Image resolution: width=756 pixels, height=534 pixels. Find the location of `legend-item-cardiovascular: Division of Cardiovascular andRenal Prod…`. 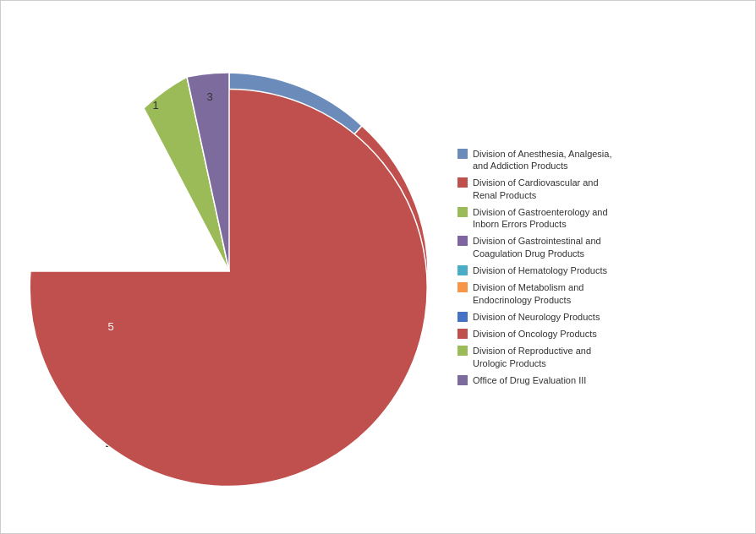

legend-item-cardiovascular: Division of Cardiovascular andRenal Prod… is located at coordinates (602, 189).